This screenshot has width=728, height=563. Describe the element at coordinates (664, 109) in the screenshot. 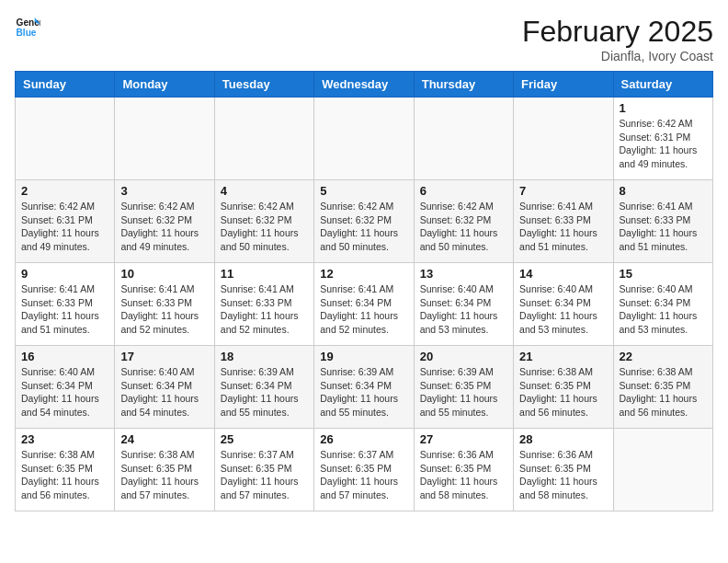

I see `day-number: 1` at that location.